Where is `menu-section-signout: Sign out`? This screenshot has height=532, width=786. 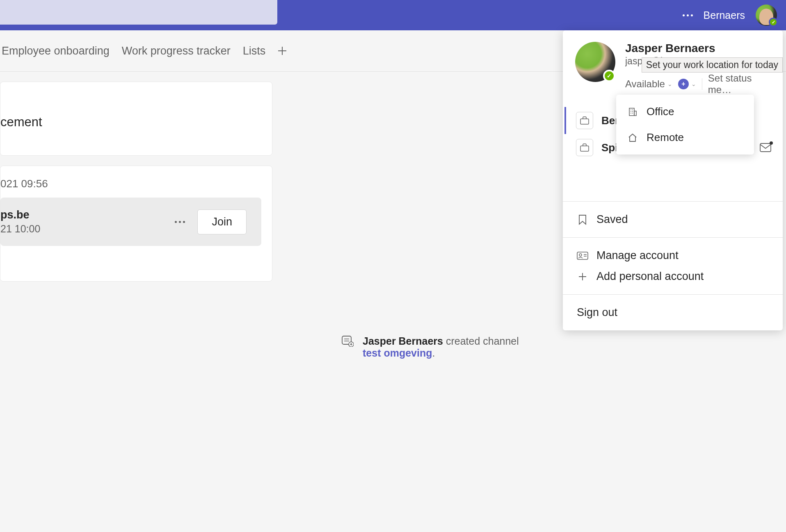
menu-section-signout: Sign out is located at coordinates (673, 312).